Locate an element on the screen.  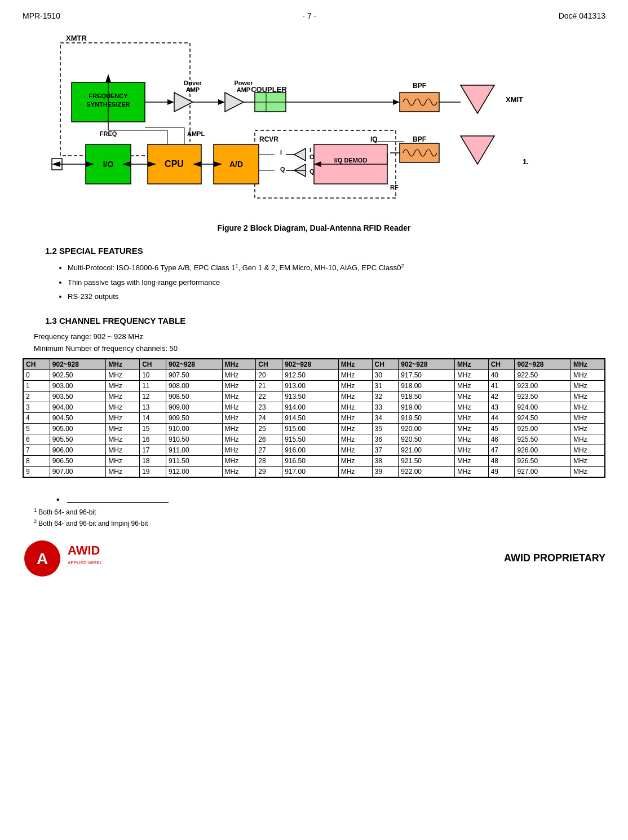
table-header-row: CH 902~928 MHz CH 902~928 MHz CH 902~928… is located at coordinates (315, 364).